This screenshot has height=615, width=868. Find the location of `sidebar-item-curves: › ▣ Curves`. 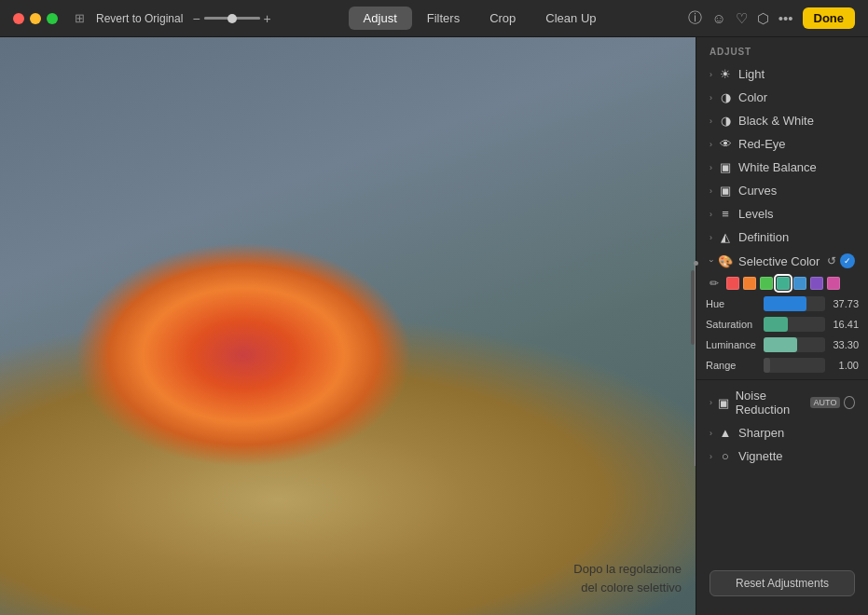

sidebar-item-curves: › ▣ Curves is located at coordinates (782, 190).